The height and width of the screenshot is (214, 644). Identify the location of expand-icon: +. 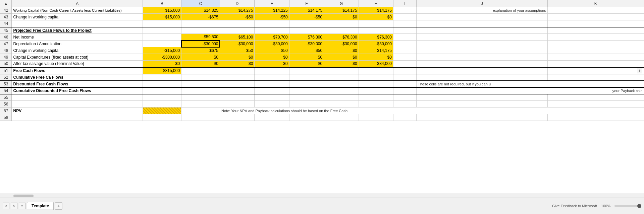
(640, 71).